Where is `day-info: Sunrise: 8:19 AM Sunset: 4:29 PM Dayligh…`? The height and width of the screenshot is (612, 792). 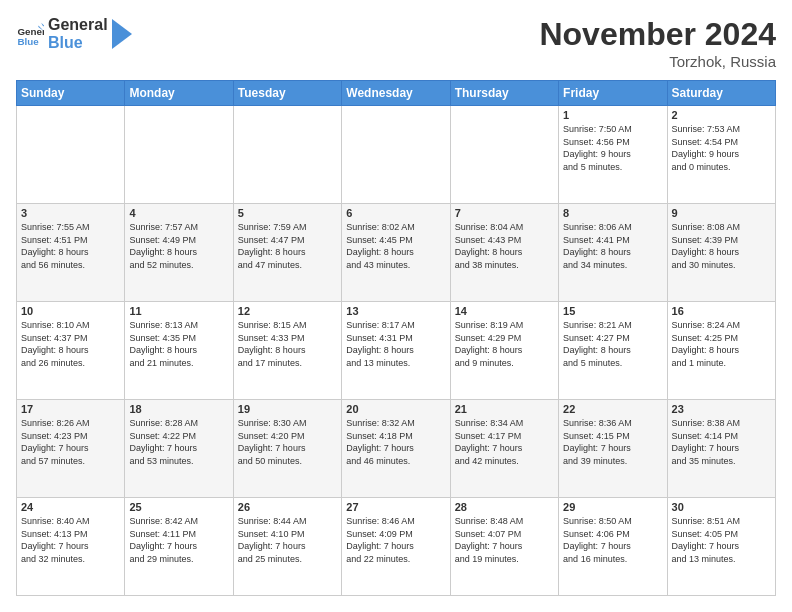
day-info: Sunrise: 8:19 AM Sunset: 4:29 PM Dayligh… is located at coordinates (504, 344).